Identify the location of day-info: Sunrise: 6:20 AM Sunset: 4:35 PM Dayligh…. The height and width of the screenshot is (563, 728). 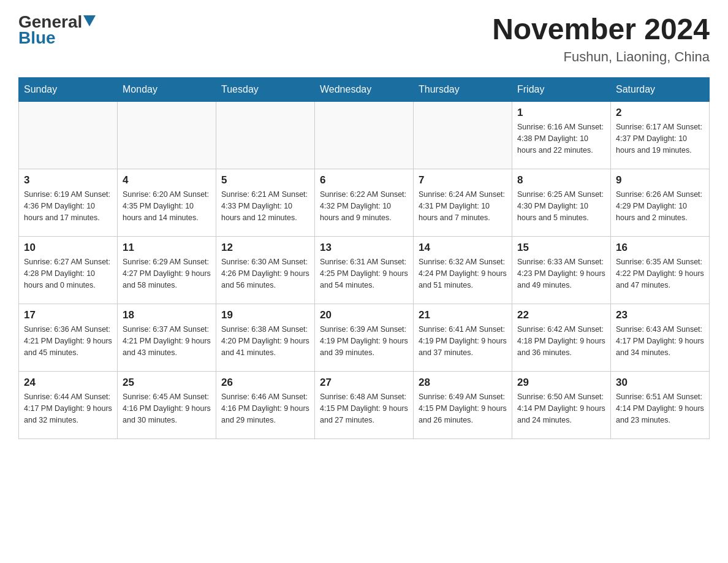
(167, 206).